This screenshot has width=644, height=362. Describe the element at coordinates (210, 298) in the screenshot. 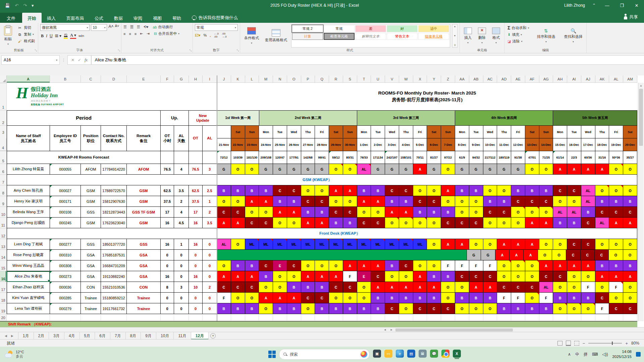

I see `staff-al2-cell: 0` at that location.